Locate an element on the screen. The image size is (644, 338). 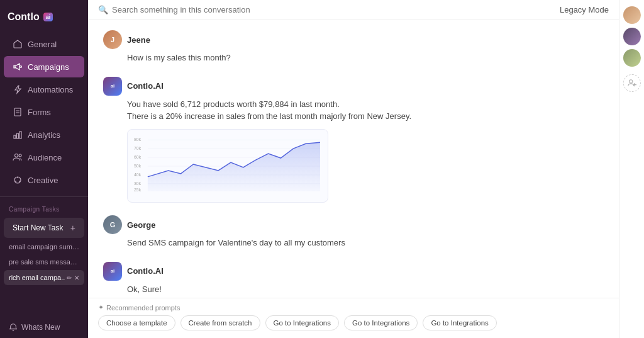
contlo-intro: Ok, Sure! is located at coordinates (365, 290).